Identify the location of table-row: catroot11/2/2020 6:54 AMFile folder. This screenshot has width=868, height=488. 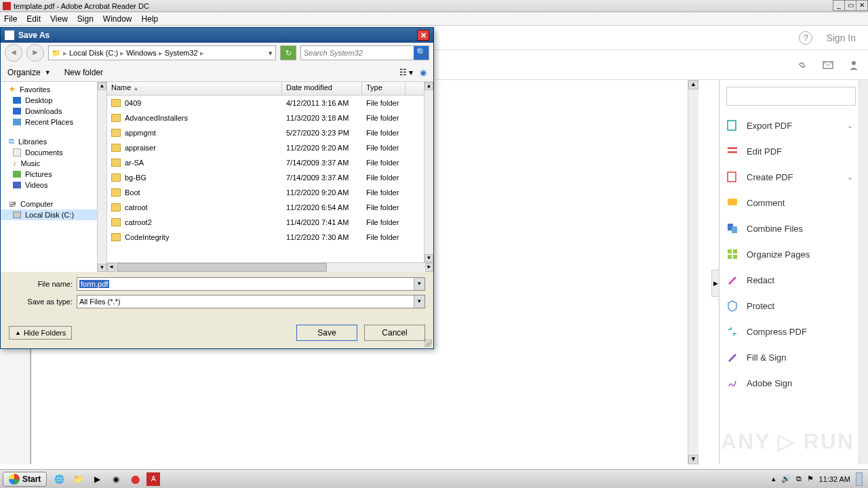
(270, 207).